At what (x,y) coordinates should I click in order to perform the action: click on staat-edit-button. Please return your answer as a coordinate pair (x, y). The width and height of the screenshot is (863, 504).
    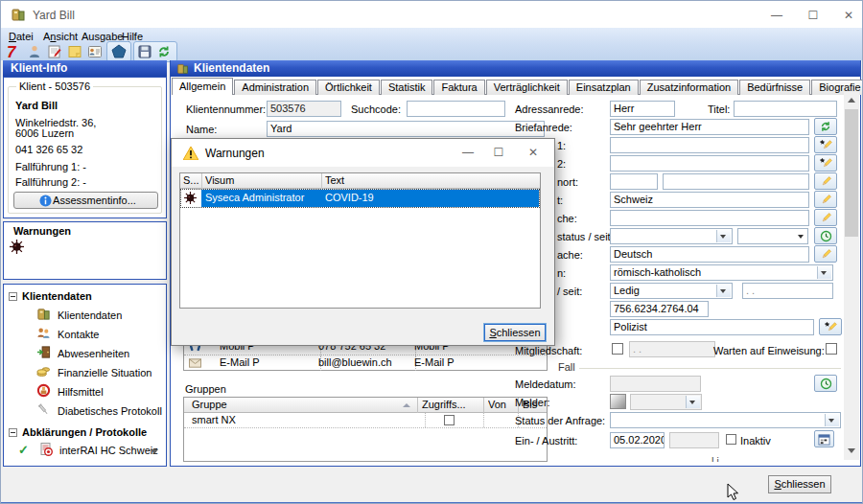
    Looking at the image, I should click on (826, 199).